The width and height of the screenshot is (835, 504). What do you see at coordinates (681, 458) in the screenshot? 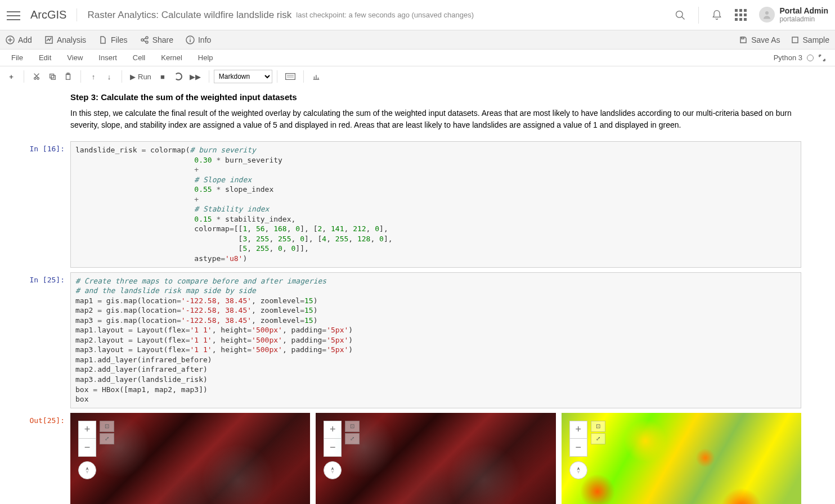
I see `map-risk: +− ⊡⤢` at bounding box center [681, 458].